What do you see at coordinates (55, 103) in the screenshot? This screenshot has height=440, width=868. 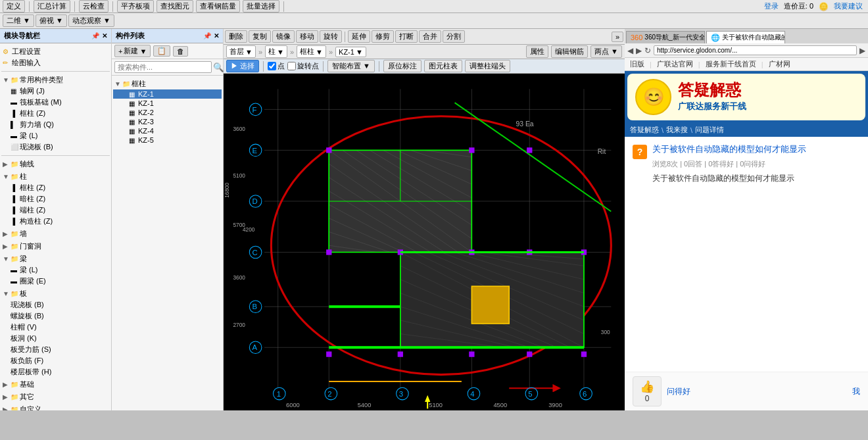 I see `nav-raft: ▬ 筏板基础 (M)` at bounding box center [55, 103].